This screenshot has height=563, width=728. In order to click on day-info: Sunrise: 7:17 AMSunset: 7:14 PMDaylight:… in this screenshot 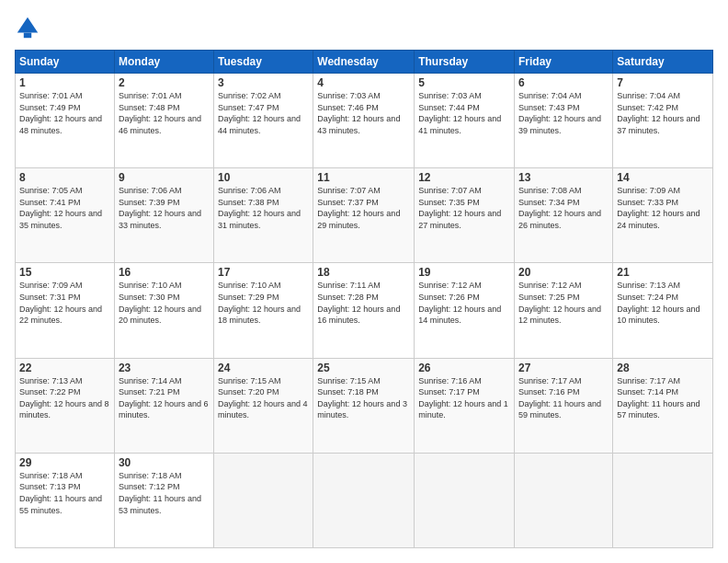, I will do `click(663, 398)`.